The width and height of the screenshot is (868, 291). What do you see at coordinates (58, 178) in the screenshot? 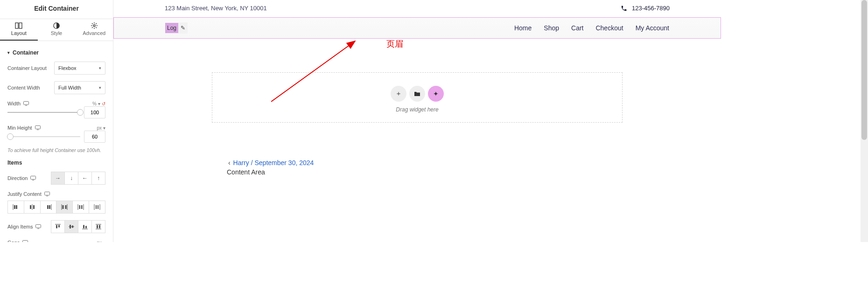
I see `direction-row: →` at bounding box center [58, 178].